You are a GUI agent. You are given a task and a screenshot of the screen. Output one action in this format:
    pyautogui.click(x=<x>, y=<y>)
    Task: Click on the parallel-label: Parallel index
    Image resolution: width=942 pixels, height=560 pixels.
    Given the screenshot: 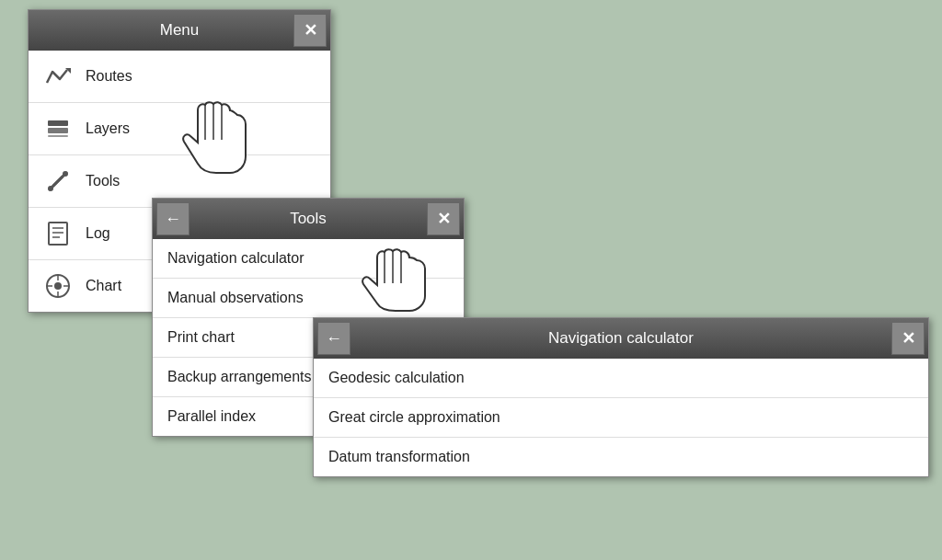 What is the action you would take?
    pyautogui.click(x=212, y=417)
    